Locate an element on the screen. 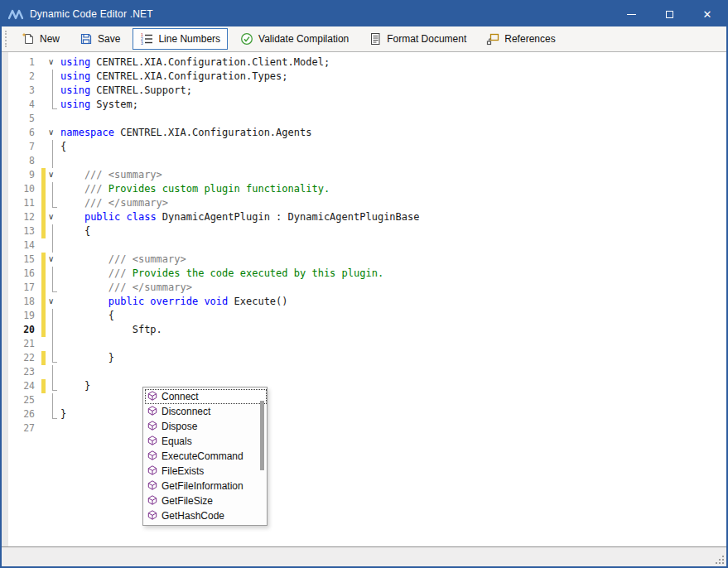 This screenshot has height=568, width=728. line-number: 21 is located at coordinates (25, 344).